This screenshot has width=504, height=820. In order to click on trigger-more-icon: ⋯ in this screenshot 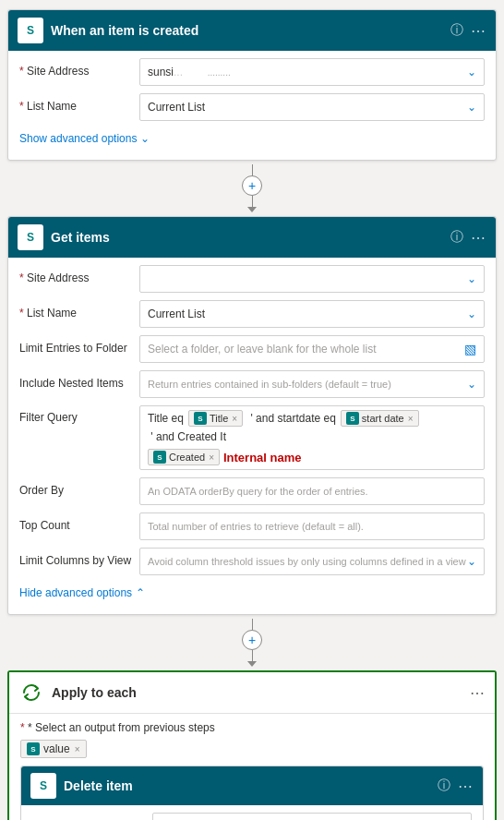, I will do `click(478, 31)`.